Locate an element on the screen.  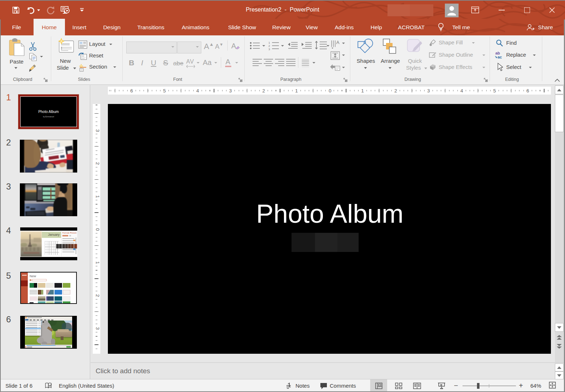
svg-text: ac is located at coordinates (500, 57).